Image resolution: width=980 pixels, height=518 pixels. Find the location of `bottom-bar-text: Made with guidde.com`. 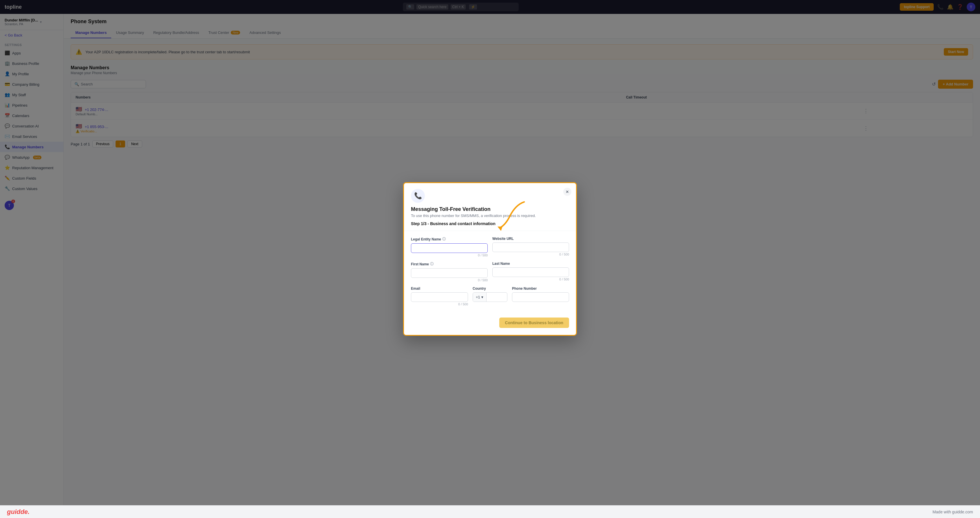

bottom-bar-text: Made with guidde.com is located at coordinates (953, 512).